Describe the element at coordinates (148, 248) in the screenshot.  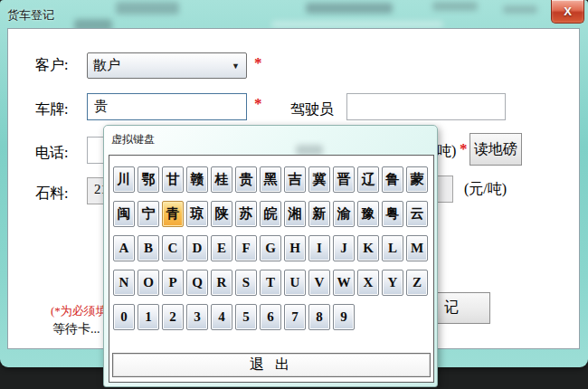
I see `keyboard-key: B` at that location.